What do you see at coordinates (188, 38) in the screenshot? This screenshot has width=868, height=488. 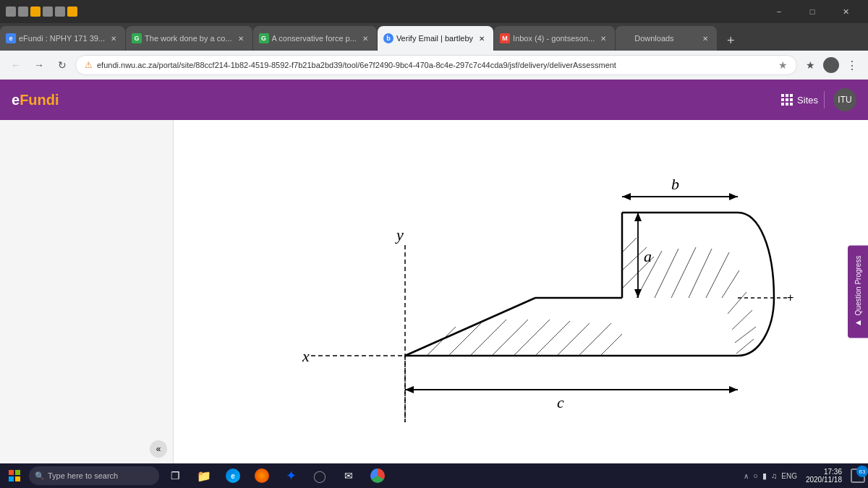 I see `tab-title-2: The work done by a co...` at bounding box center [188, 38].